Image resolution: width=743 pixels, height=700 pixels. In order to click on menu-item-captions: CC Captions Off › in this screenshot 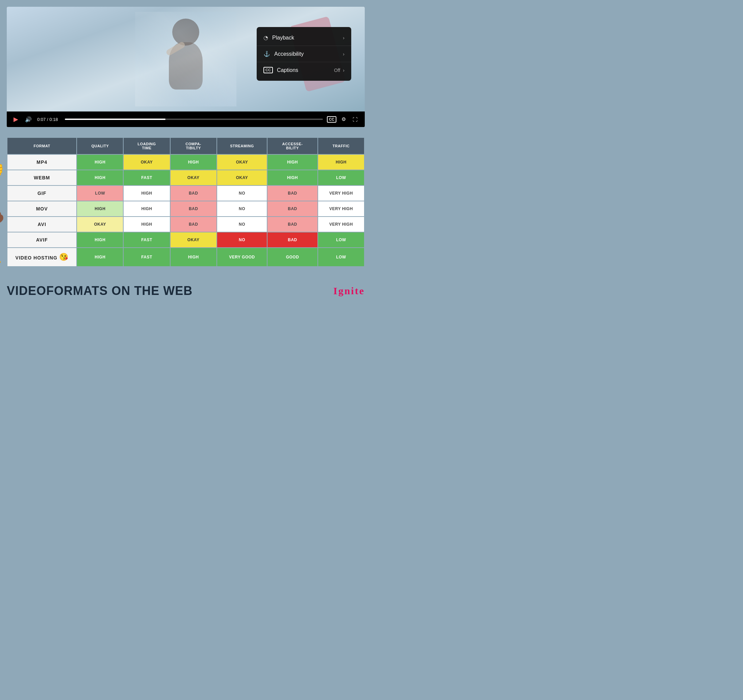, I will do `click(304, 70)`.